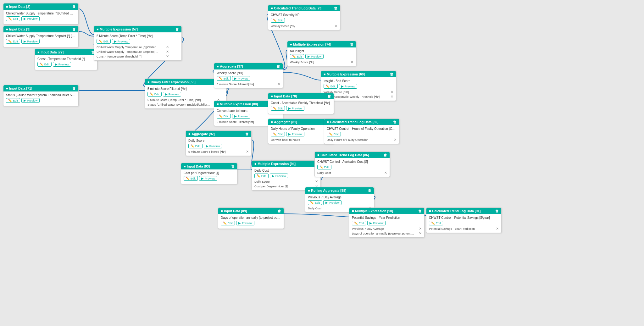  What do you see at coordinates (247, 152) in the screenshot?
I see `remove-input-btn-n9-0: ✕` at bounding box center [247, 152].